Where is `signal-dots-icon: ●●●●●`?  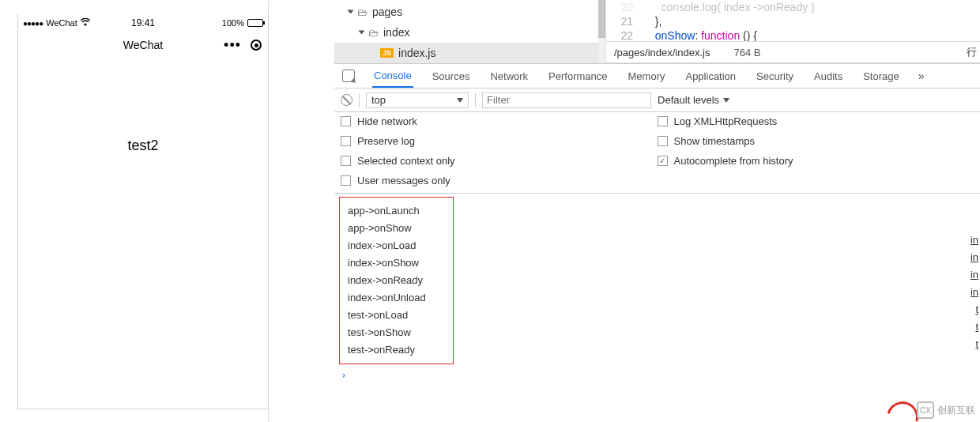
signal-dots-icon: ●●●●● is located at coordinates (33, 24).